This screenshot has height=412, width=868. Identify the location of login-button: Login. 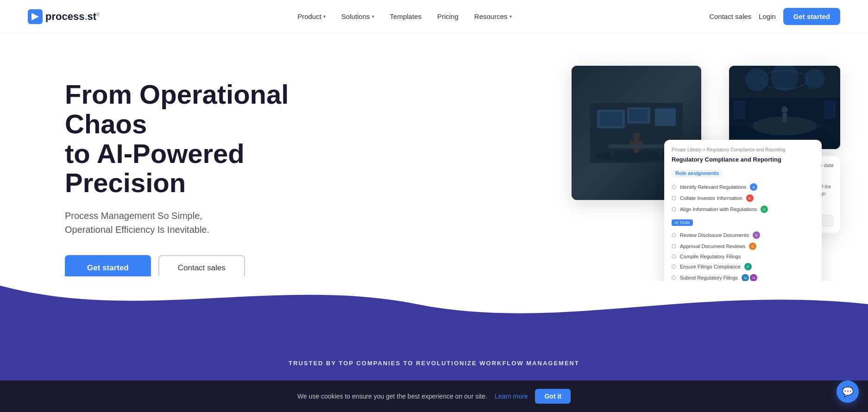
(767, 17).